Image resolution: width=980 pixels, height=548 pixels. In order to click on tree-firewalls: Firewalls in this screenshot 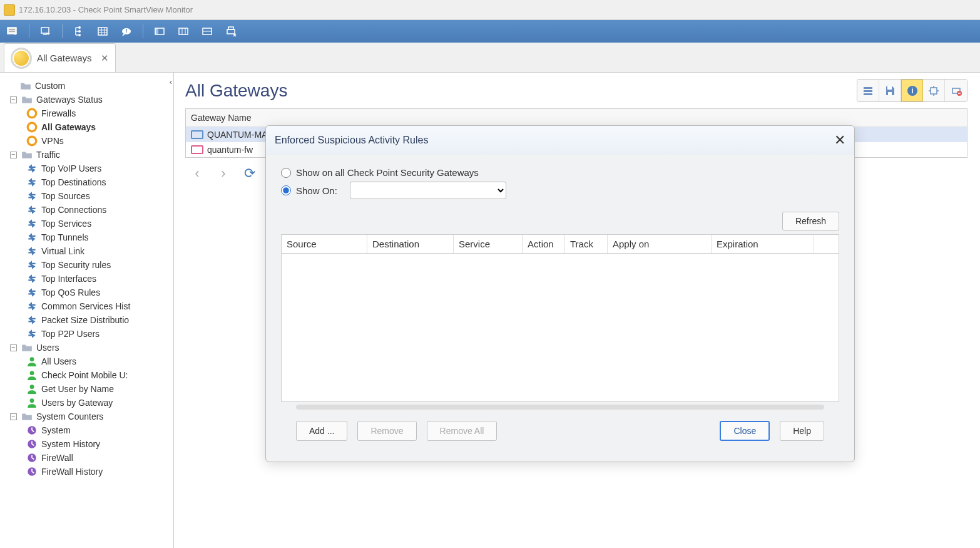, I will do `click(88, 113)`.